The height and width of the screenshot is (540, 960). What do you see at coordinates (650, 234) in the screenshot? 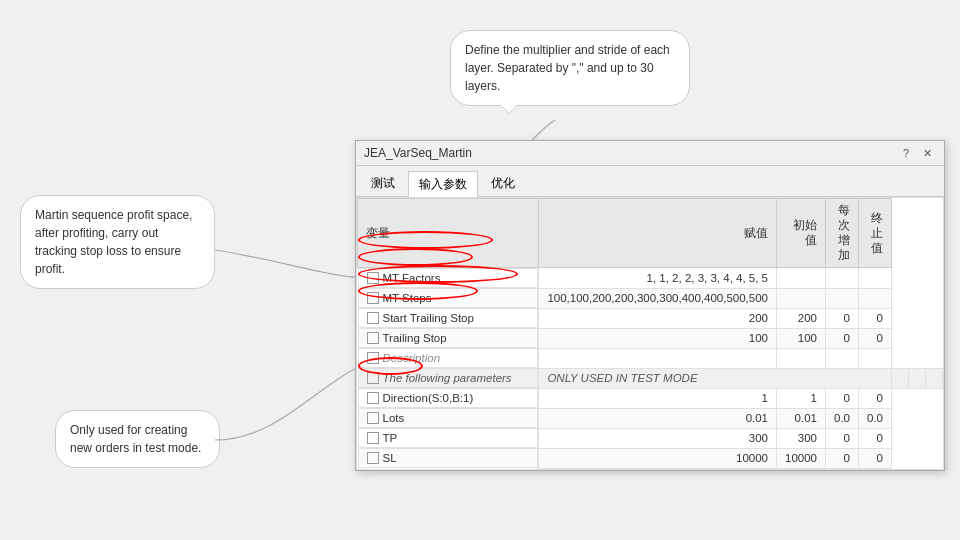
I see `table-header-row: 变量 赋值 初始值 每次增加 终止值` at bounding box center [650, 234].